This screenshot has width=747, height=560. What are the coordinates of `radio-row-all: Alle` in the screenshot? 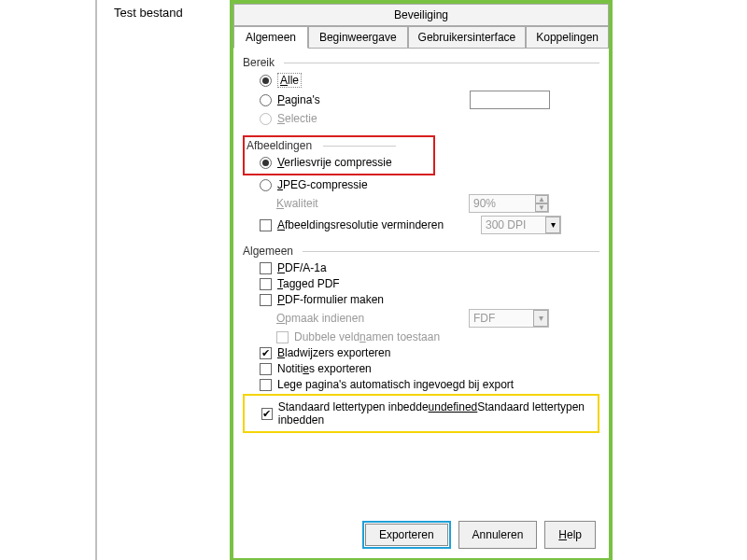 It's located at (430, 80).